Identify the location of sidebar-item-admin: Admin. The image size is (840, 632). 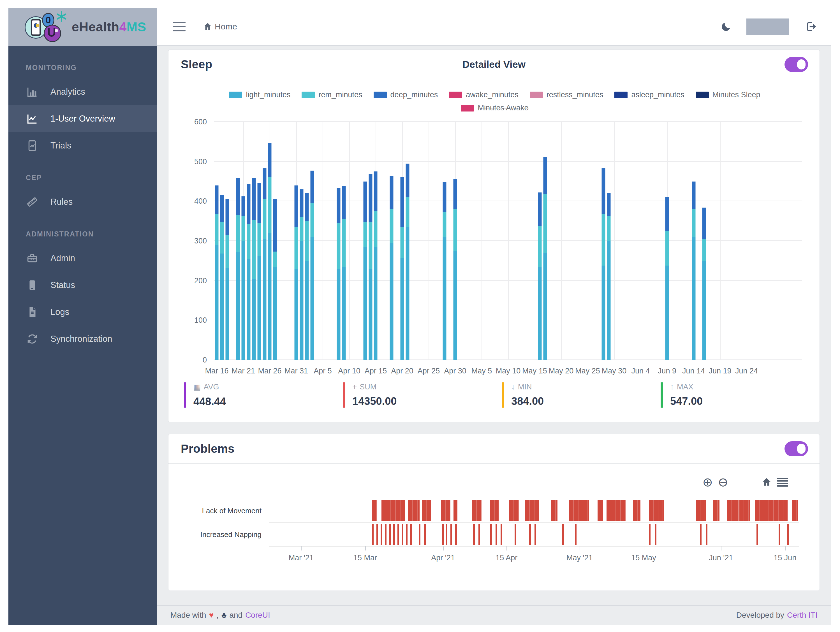
(83, 258).